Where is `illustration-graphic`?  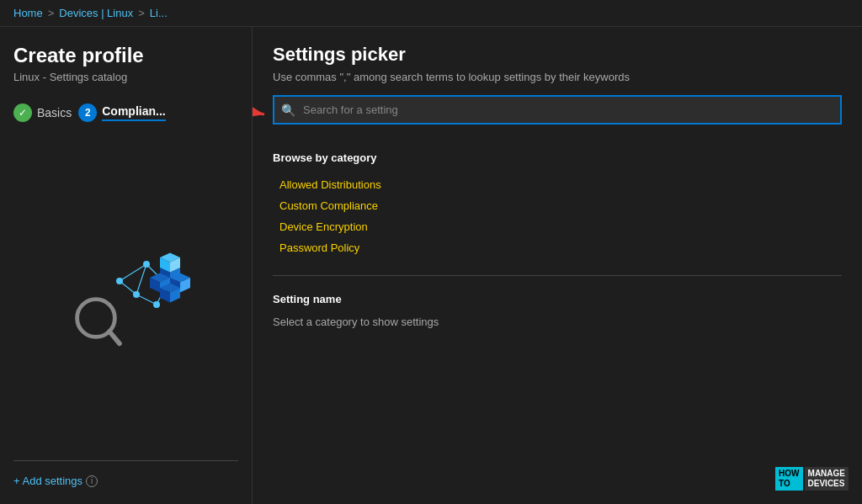 illustration-graphic is located at coordinates (126, 298).